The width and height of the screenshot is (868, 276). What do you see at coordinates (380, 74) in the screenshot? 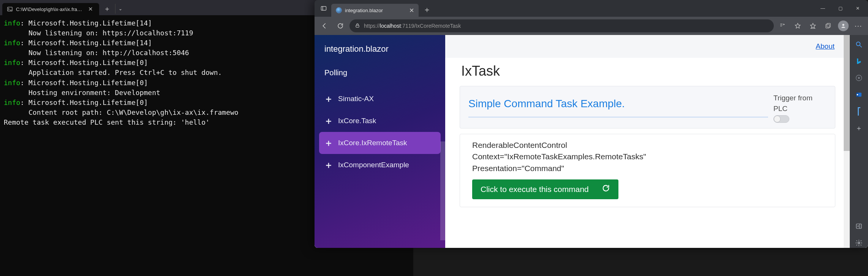
I see `polling-label: Polling` at bounding box center [380, 74].